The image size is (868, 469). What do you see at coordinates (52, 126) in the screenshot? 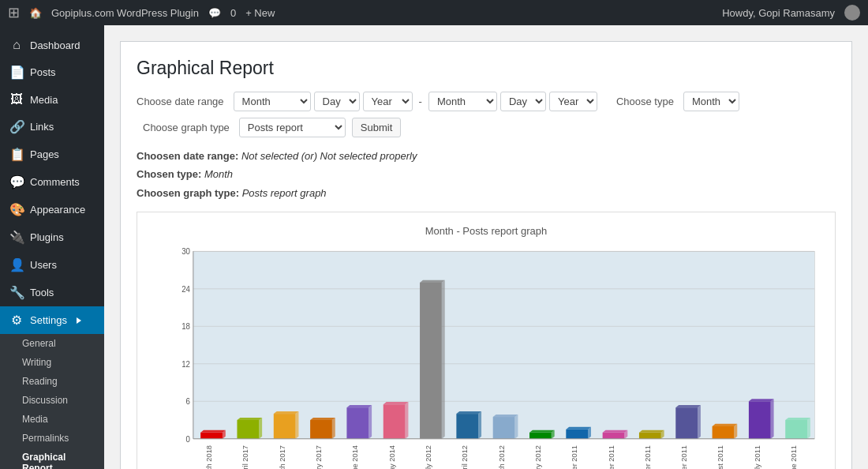
I see `sidebar-item-links: 🔗 Links` at bounding box center [52, 126].